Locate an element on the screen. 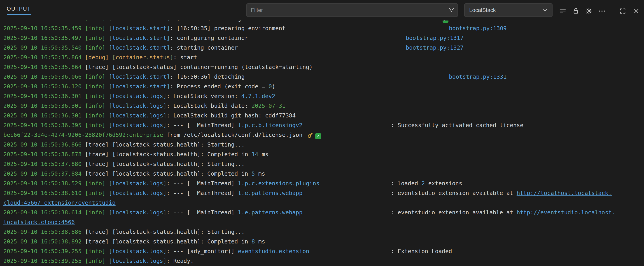 The width and height of the screenshot is (644, 266). log-row: 2025-09-10 16:50:38.529 [info] [localsta… is located at coordinates (322, 183).